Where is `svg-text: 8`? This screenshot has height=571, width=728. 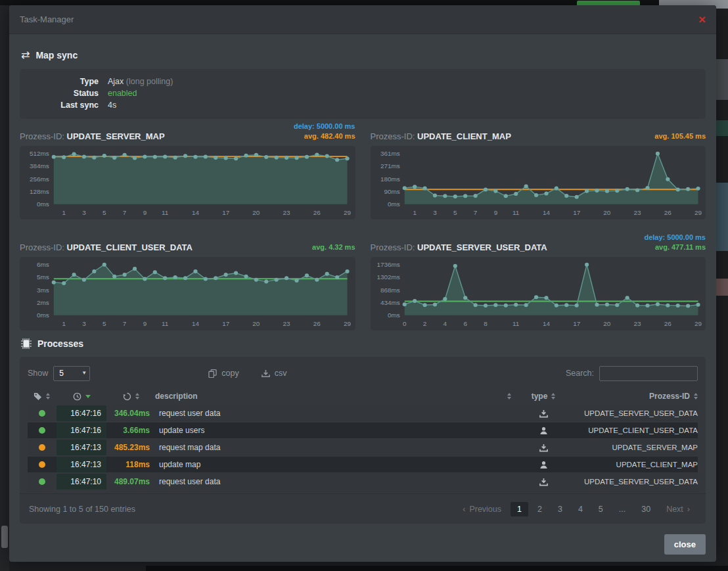 svg-text: 8 is located at coordinates (486, 323).